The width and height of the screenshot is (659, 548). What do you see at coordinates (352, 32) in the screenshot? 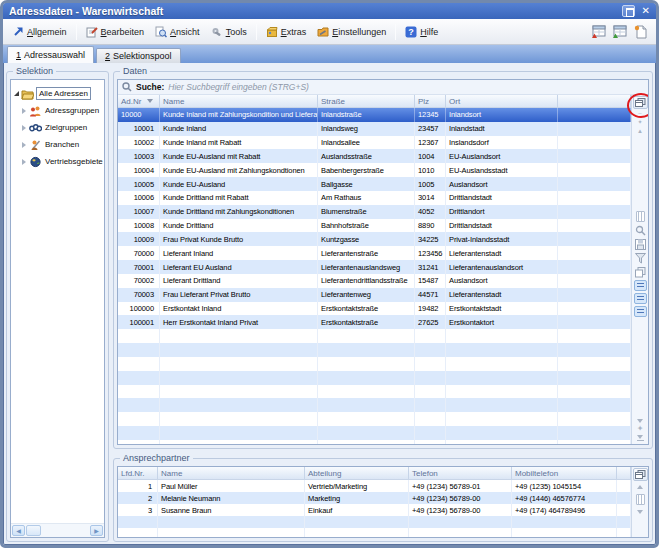
I see `menu-item-einstellungen: Einstellungen` at bounding box center [352, 32].